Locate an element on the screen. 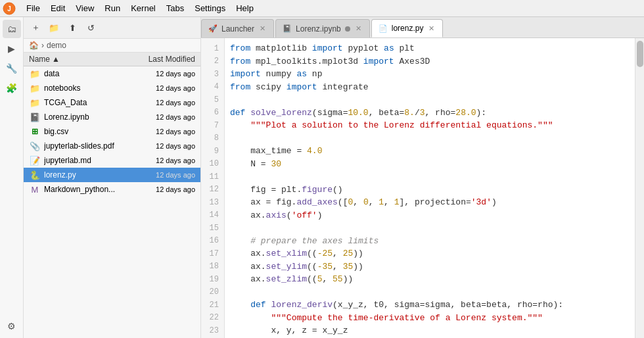  md-icon: M is located at coordinates (35, 189).